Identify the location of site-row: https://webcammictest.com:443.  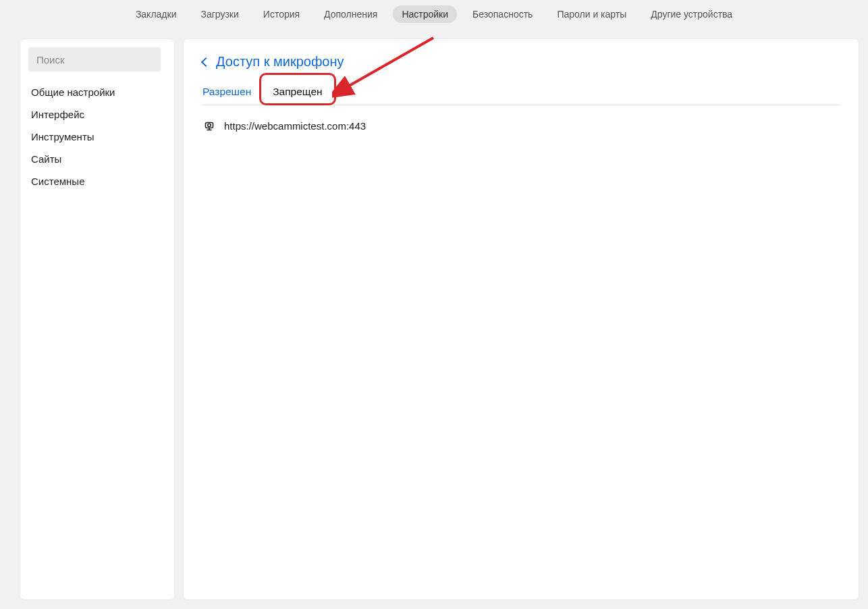
(521, 119).